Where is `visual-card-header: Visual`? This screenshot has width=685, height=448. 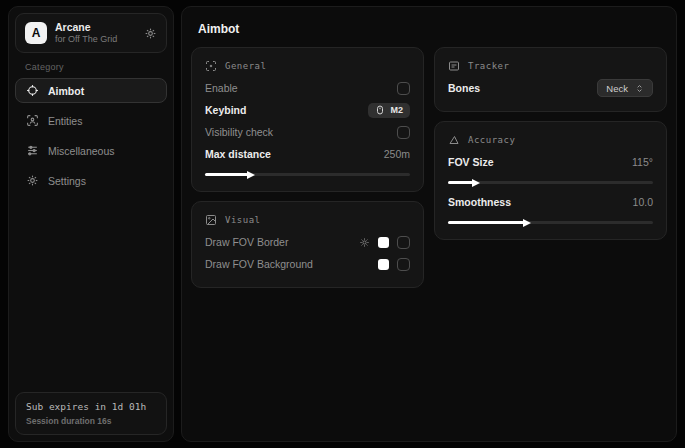
visual-card-header: Visual is located at coordinates (308, 220).